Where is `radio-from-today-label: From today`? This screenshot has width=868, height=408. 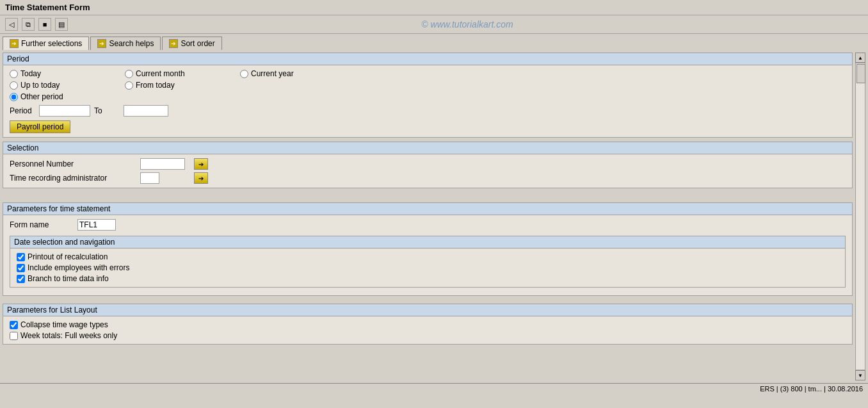
radio-from-today-label: From today is located at coordinates (155, 85).